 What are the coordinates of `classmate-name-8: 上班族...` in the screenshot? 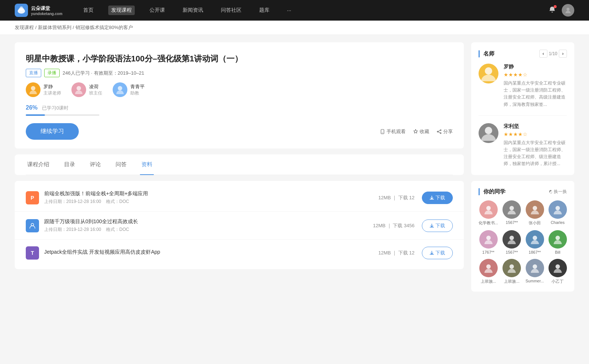 It's located at (489, 282).